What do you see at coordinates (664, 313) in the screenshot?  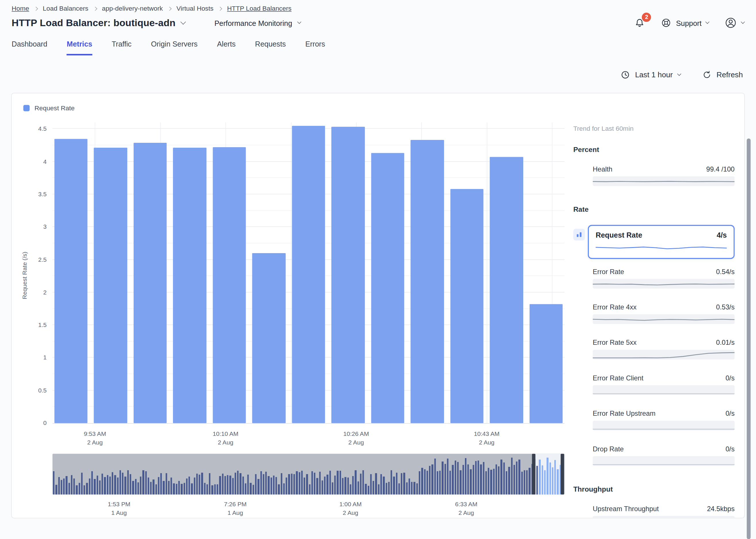 I see `metric-row-error-rate-4xx: Error Rate 4xx 0.53/s` at bounding box center [664, 313].